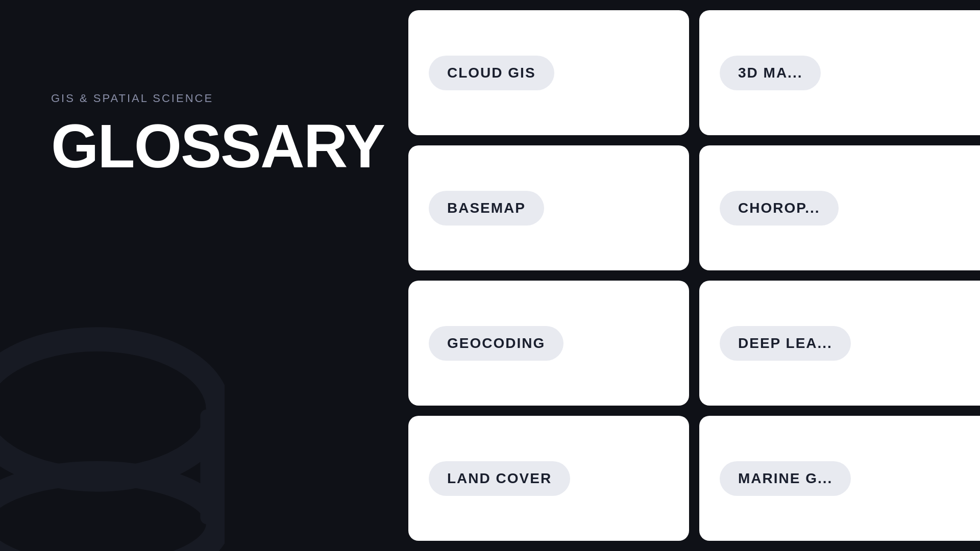 The image size is (980, 551). What do you see at coordinates (499, 479) in the screenshot?
I see `card-badge-land-cover: LAND COVER` at bounding box center [499, 479].